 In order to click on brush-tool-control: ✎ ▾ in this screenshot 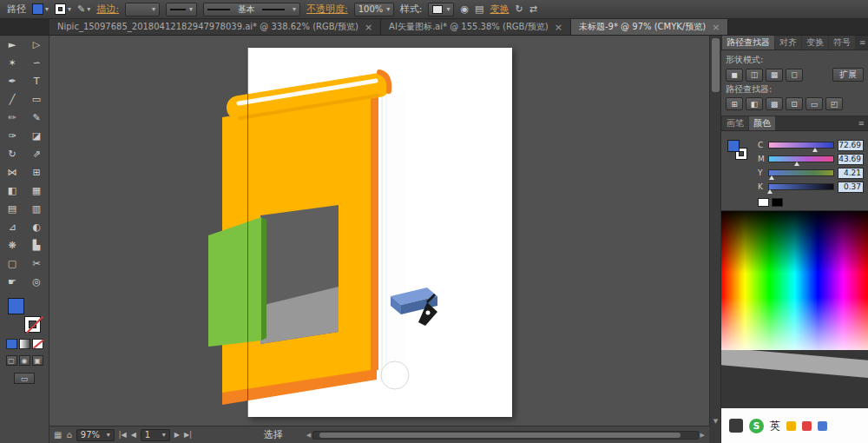, I will do `click(83, 9)`.